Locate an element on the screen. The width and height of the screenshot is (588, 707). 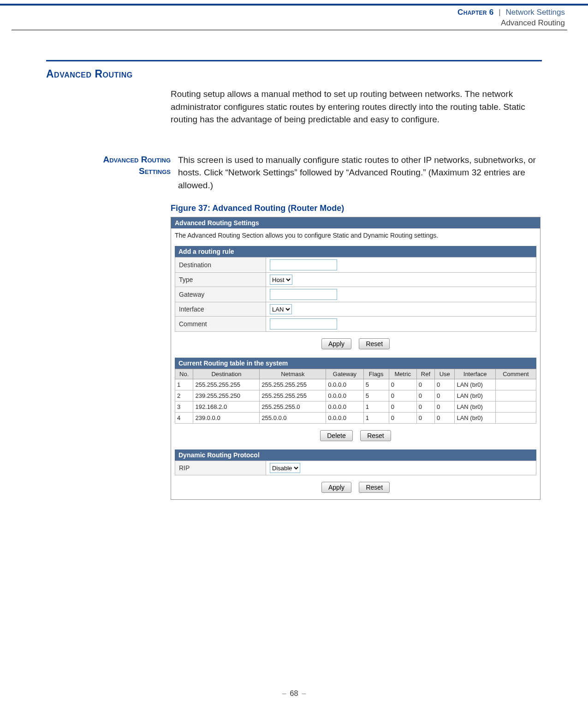
col-comment: Comment is located at coordinates (516, 374).